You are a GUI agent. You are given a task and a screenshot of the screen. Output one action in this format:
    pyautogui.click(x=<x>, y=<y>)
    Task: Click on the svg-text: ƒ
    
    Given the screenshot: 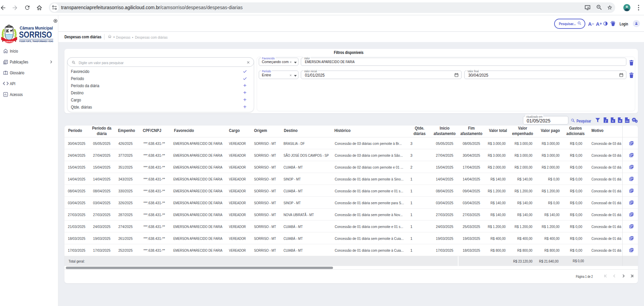 What is the action you would take?
    pyautogui.click(x=606, y=121)
    